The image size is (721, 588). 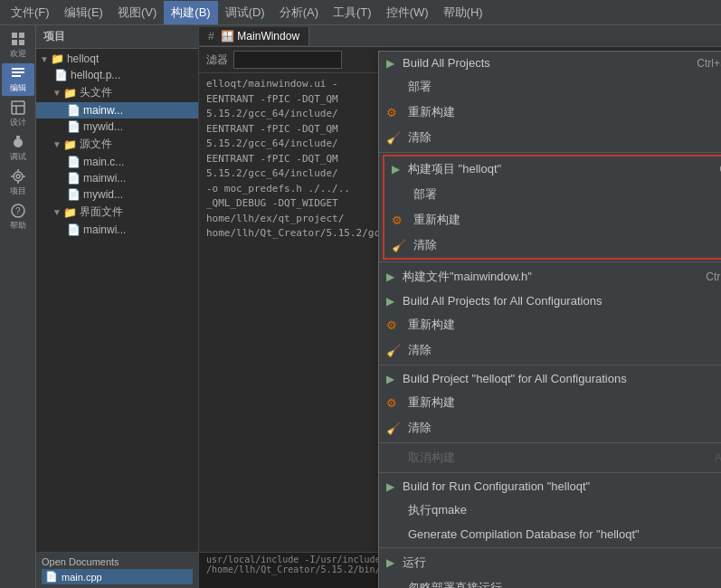 I want to click on open-doc-main-cpp: 📄 main.cpp, so click(x=118, y=577).